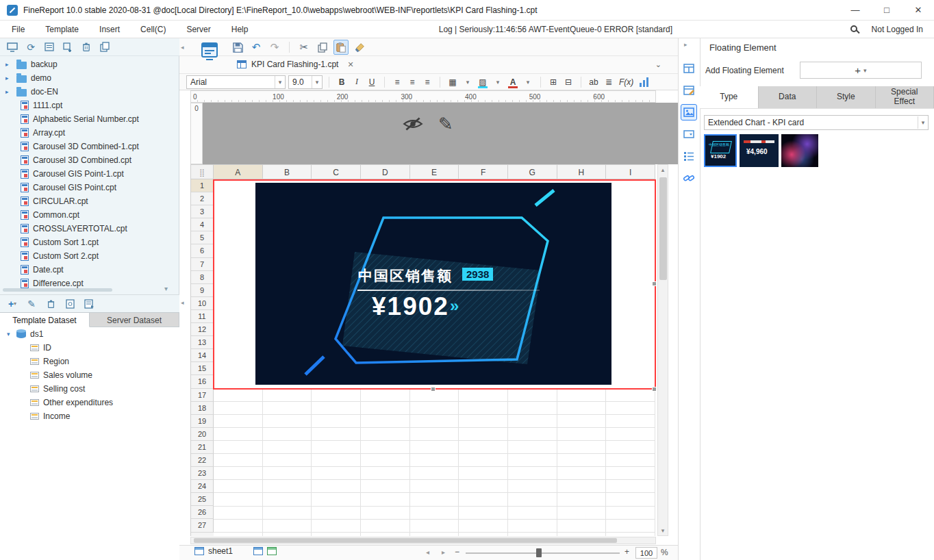  I want to click on condition-attributes-icon, so click(689, 156).